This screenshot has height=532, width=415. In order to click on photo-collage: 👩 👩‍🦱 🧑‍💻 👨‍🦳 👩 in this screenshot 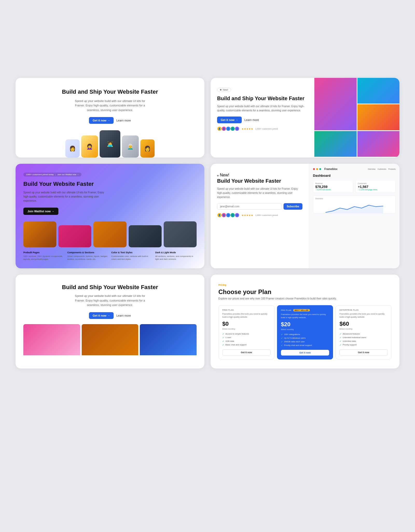, I will do `click(110, 143)`.